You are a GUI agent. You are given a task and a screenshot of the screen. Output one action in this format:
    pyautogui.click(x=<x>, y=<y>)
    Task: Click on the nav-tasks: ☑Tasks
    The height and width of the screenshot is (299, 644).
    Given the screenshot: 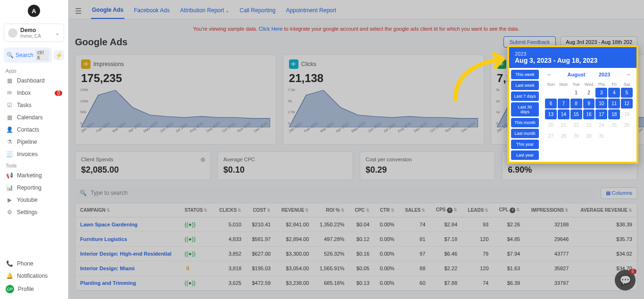 What is the action you would take?
    pyautogui.click(x=34, y=105)
    